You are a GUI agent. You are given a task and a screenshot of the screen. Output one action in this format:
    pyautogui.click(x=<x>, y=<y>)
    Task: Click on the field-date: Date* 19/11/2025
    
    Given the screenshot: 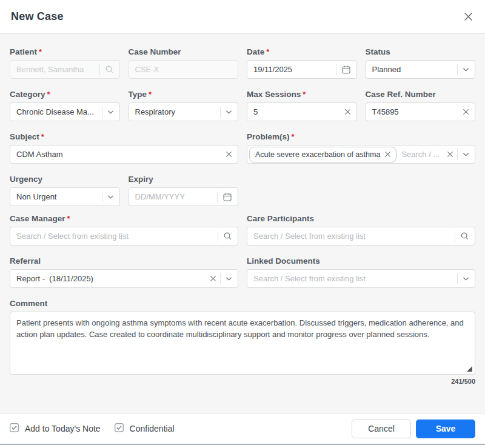 What is the action you would take?
    pyautogui.click(x=302, y=63)
    